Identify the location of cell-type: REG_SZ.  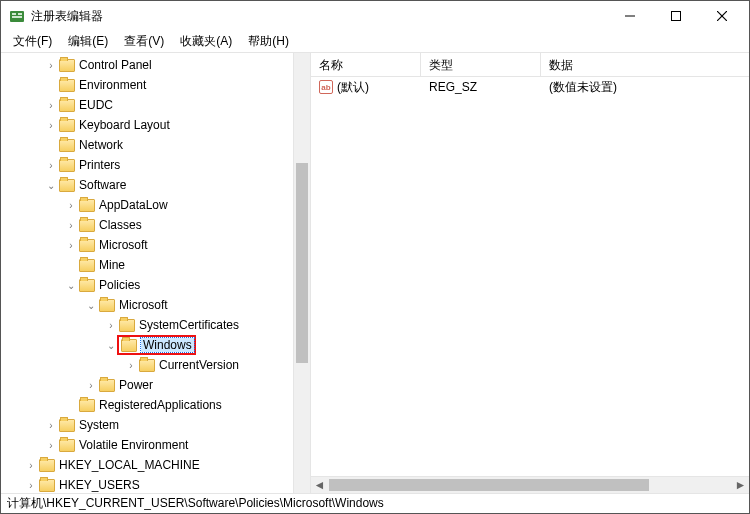
(481, 87).